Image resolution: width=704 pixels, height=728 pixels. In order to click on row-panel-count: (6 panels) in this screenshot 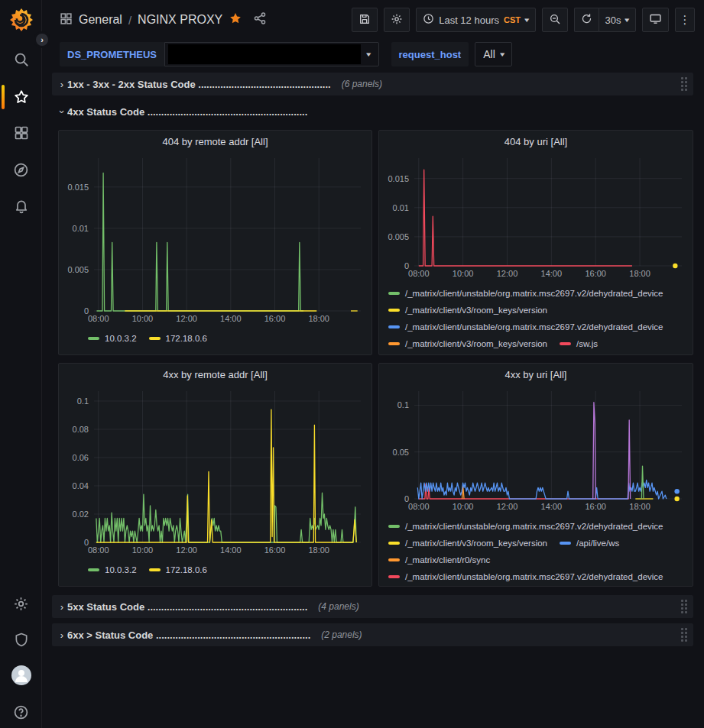, I will do `click(362, 84)`.